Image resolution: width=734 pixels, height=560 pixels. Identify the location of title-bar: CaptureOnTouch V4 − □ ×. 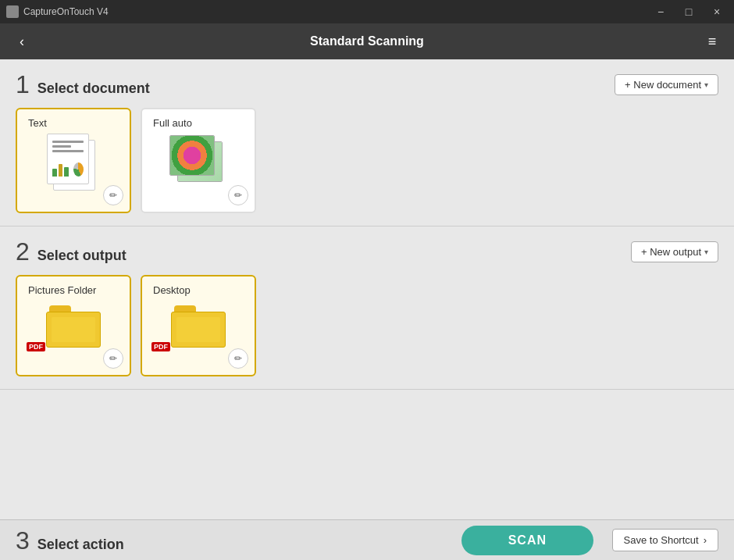
(367, 12).